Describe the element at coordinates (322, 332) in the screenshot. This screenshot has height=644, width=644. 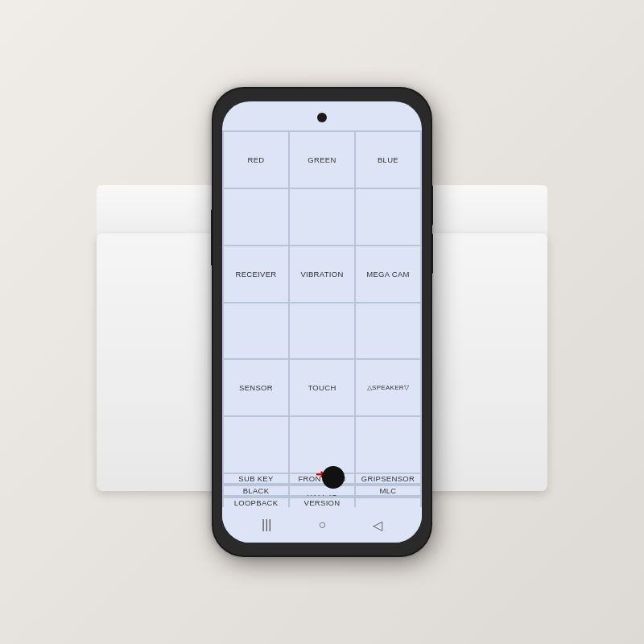
I see `cell-empty5` at that location.